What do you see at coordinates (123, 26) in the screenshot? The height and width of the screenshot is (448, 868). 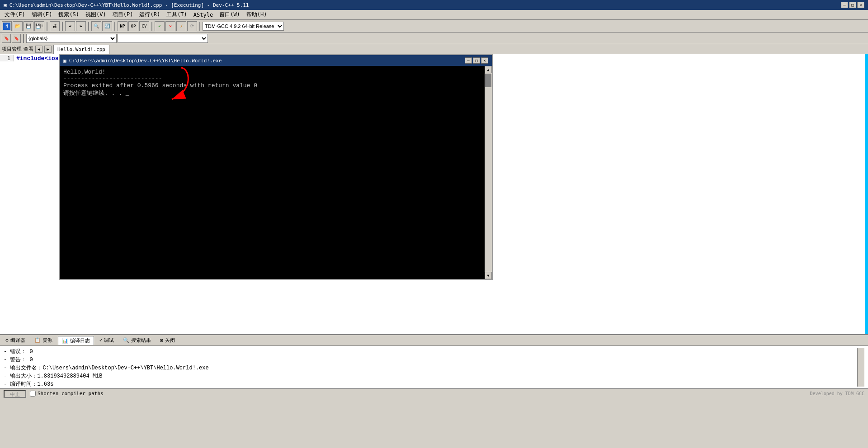 I see `new-project-icon: NP` at bounding box center [123, 26].